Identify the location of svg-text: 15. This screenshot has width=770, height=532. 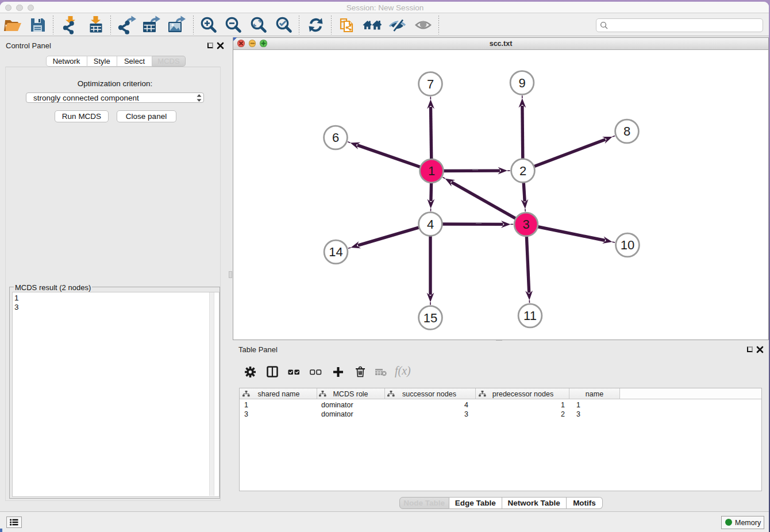
(430, 318).